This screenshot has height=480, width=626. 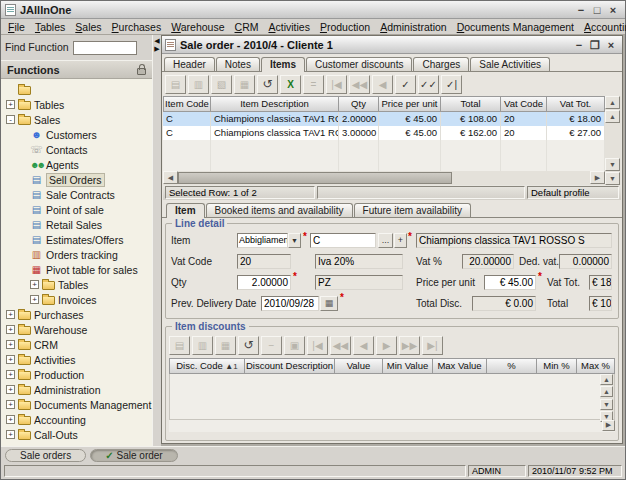 I want to click on column-item-description: Item Description, so click(x=275, y=104).